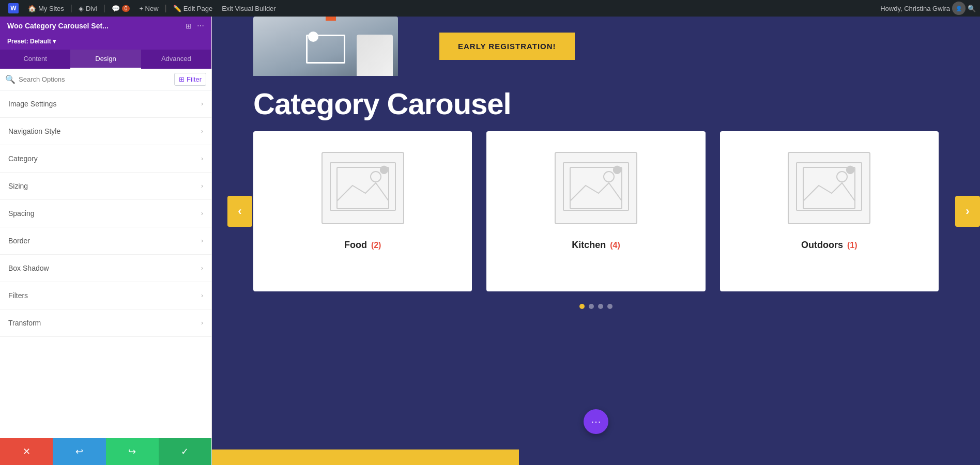  Describe the element at coordinates (829, 211) in the screenshot. I see `carousel-card-outdoors: Outdoors (1)` at that location.